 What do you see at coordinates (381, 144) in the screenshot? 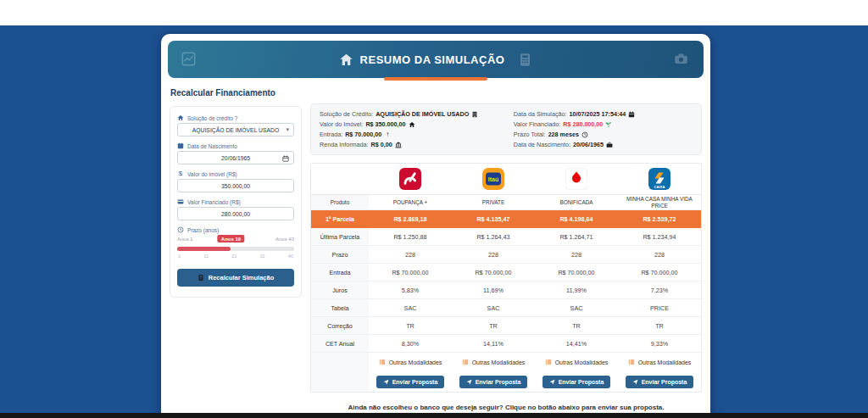
I see `summary-value: R$ 0,00` at bounding box center [381, 144].